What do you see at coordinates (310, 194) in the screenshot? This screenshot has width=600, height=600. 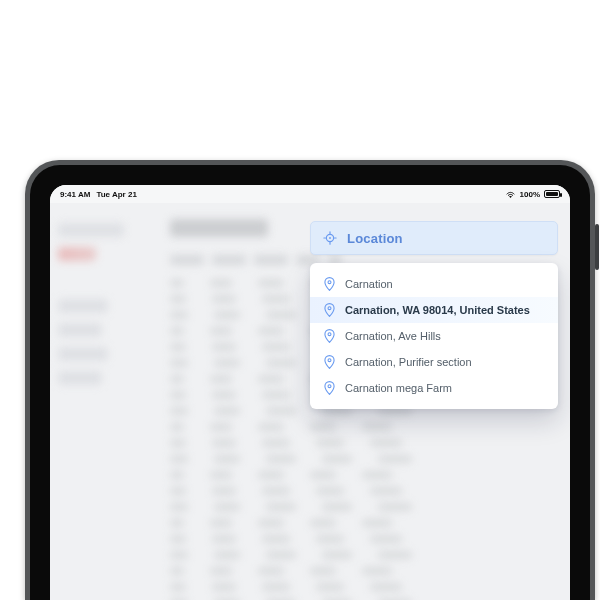 I see `status-bar: 9:41 AM Tue Apr 21 100%` at bounding box center [310, 194].